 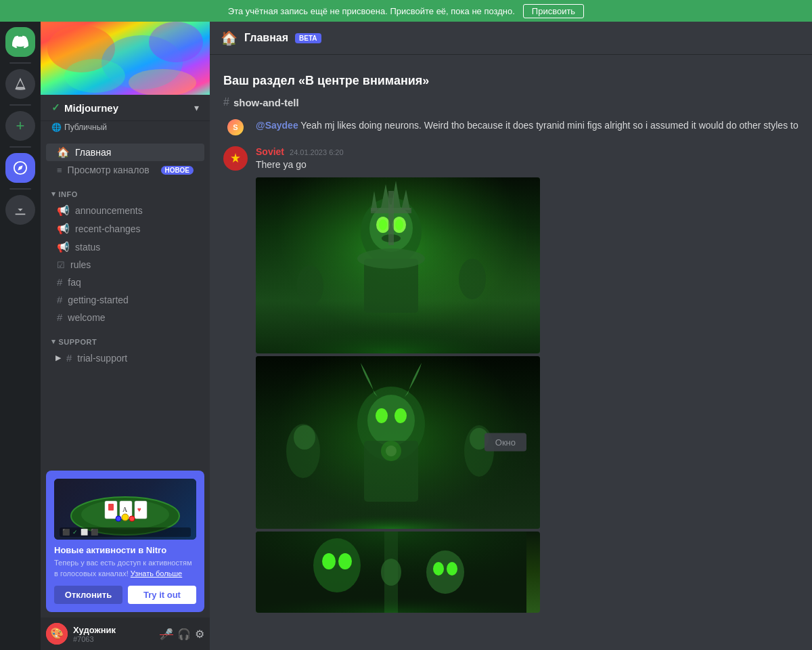 I want to click on nitro-card-image: A ♥ ⬛ ✓ ⬜ ⬛, so click(x=125, y=509).